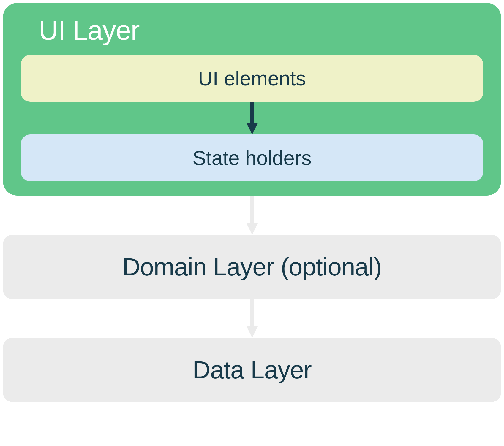 The image size is (504, 446). I want to click on domain-layer-box: Domain Layer (optional), so click(252, 267).